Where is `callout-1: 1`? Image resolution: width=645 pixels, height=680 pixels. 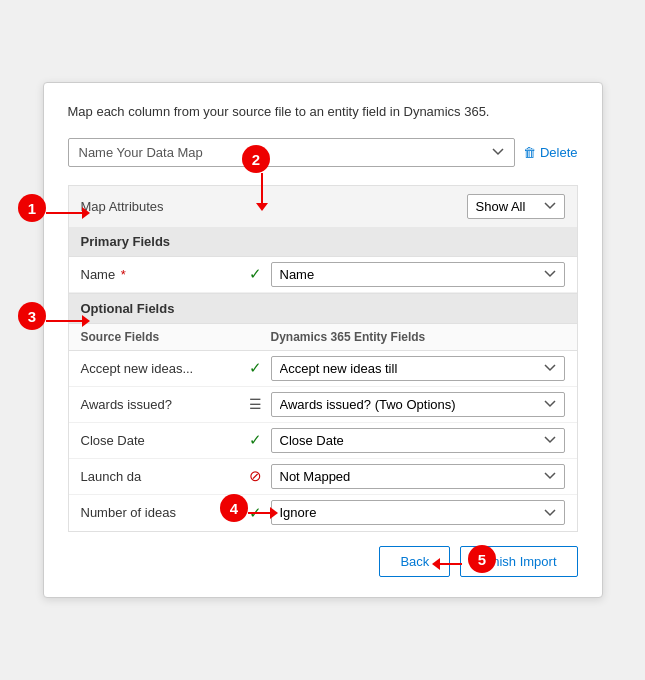
callout-1: 1 is located at coordinates (32, 208).